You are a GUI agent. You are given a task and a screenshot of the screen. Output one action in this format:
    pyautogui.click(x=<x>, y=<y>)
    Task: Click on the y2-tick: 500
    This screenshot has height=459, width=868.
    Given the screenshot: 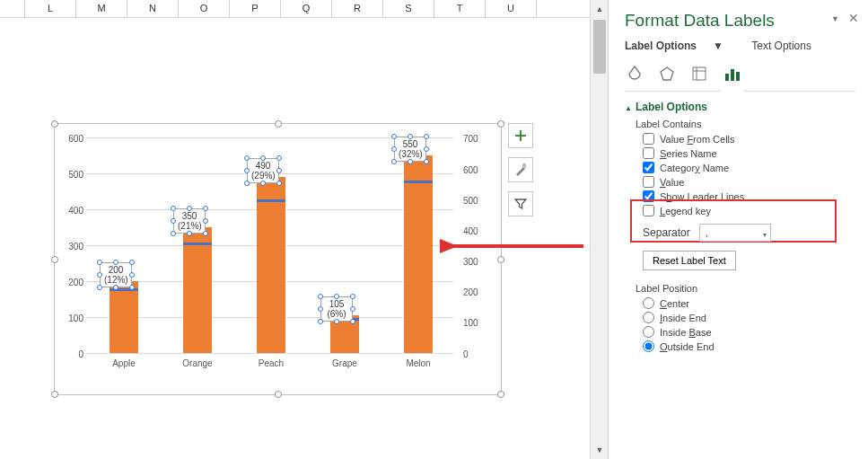 What is the action you would take?
    pyautogui.click(x=476, y=201)
    